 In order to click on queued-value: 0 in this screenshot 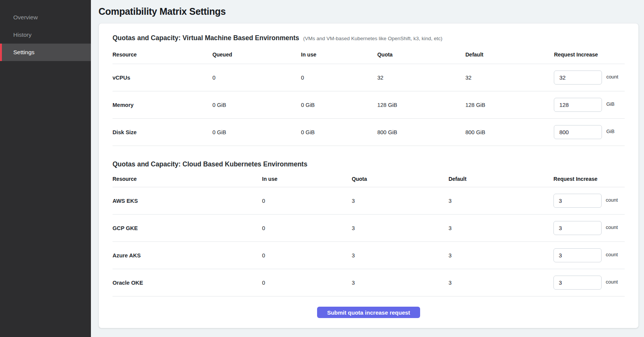, I will do `click(257, 78)`.